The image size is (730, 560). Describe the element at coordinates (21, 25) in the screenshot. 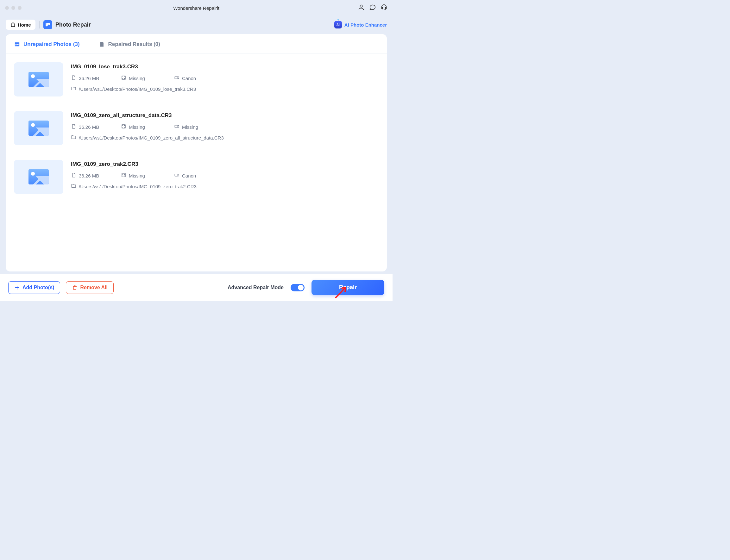

I see `home-button: Home` at that location.